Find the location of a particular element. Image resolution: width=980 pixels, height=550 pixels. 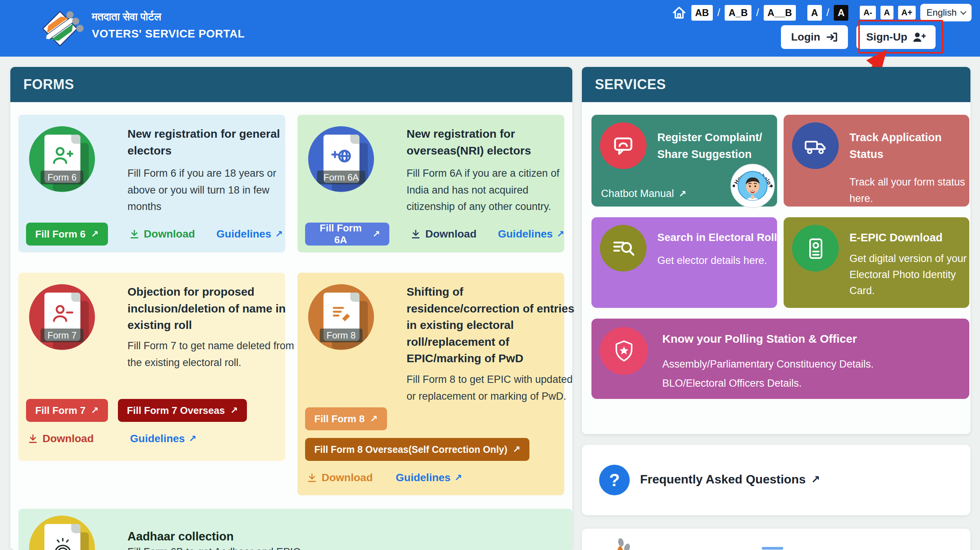

aadhaar-collection-card: Aadhaar collection Fill Form 6B to get A… is located at coordinates (296, 529).